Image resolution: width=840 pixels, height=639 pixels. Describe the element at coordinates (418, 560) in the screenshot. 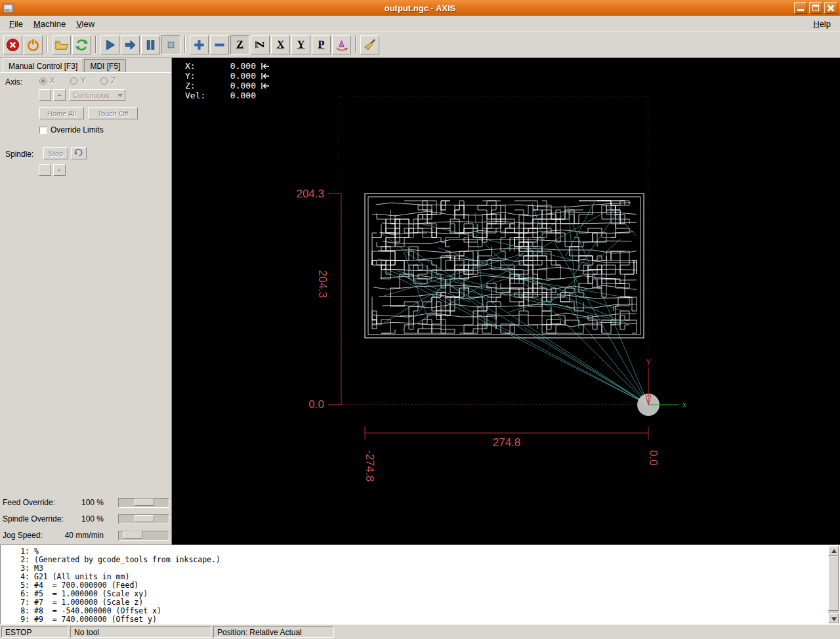

I see `gcode-line: 2:(Generated by gcode_tools from inkscap…` at that location.